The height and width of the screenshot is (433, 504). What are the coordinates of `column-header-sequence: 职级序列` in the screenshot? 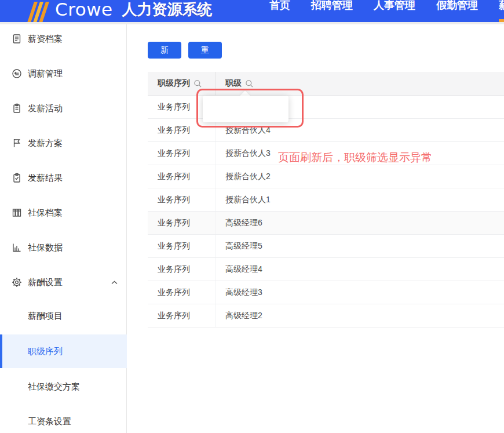 It's located at (182, 83).